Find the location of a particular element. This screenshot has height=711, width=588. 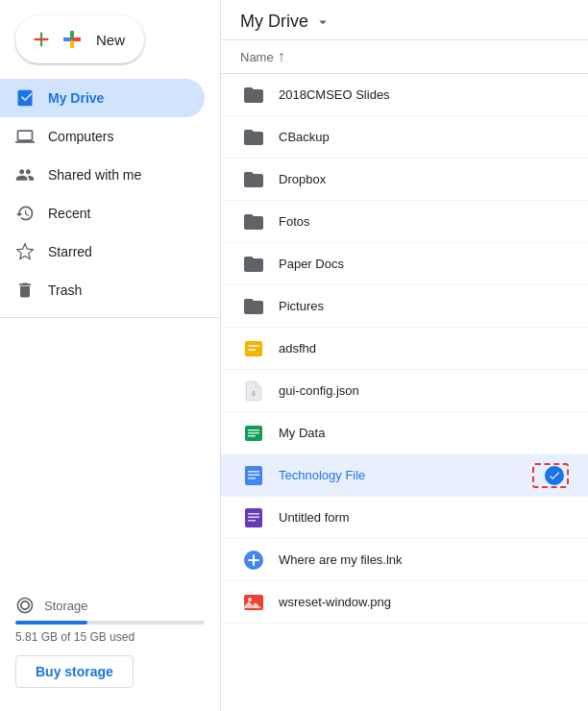

buy-storage-button: Buy storage is located at coordinates (75, 672).